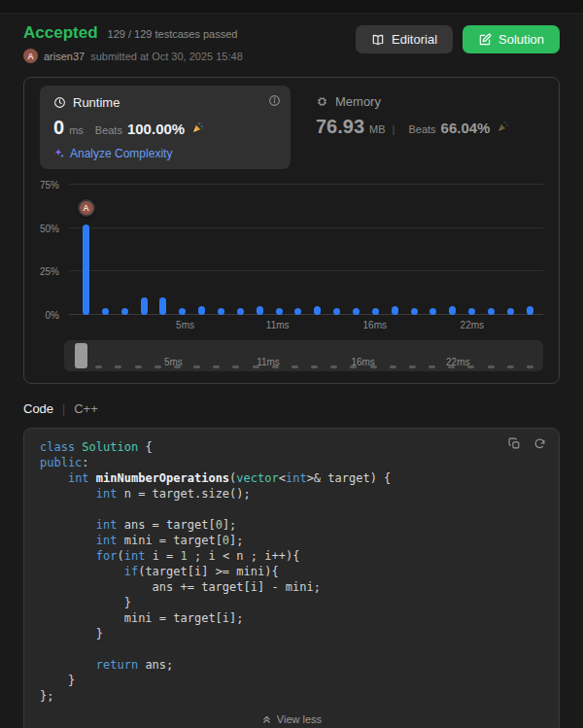 The height and width of the screenshot is (728, 583). I want to click on memory-beats-value: 66.04%, so click(466, 128).